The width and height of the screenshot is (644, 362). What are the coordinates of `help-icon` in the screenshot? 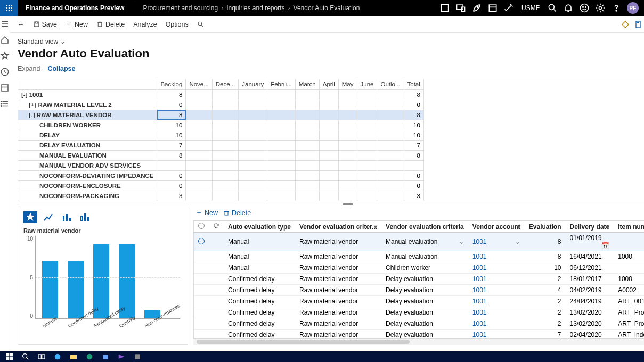 It's located at (616, 8).